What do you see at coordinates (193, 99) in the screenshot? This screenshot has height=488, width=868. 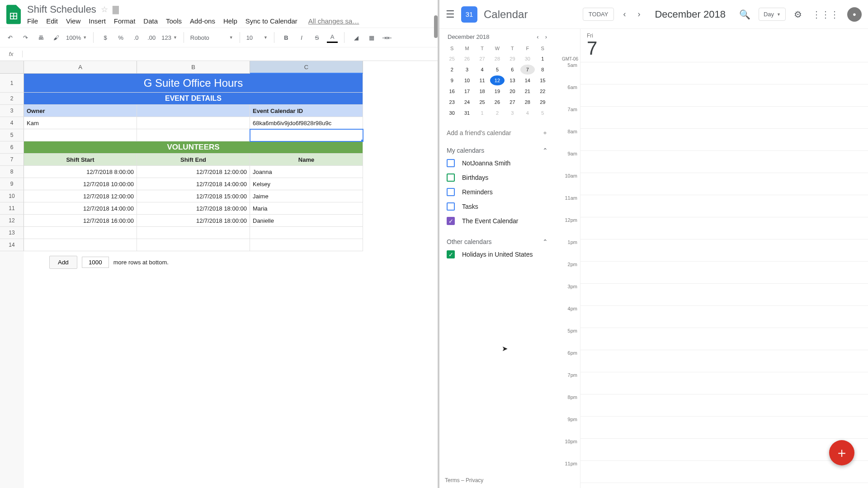 I see `subtitle-cell: EVENT DETAILS` at bounding box center [193, 99].